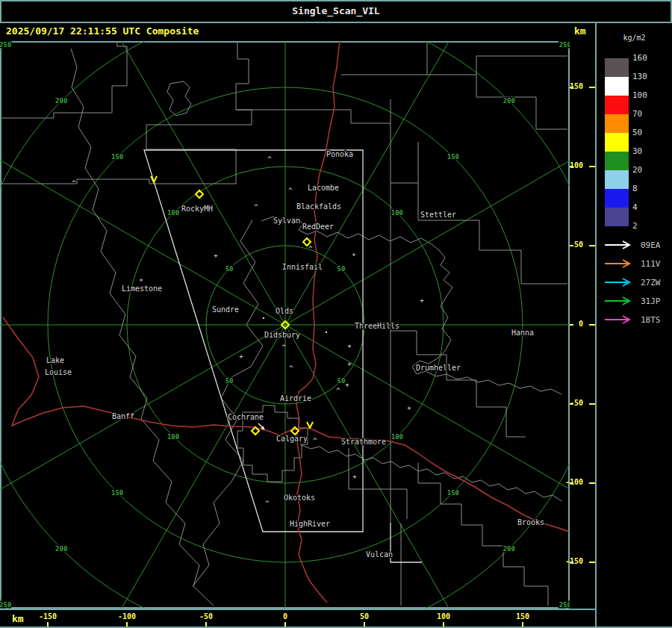  What do you see at coordinates (438, 215) in the screenshot?
I see `city-label-Stettler: Stettler` at bounding box center [438, 215].